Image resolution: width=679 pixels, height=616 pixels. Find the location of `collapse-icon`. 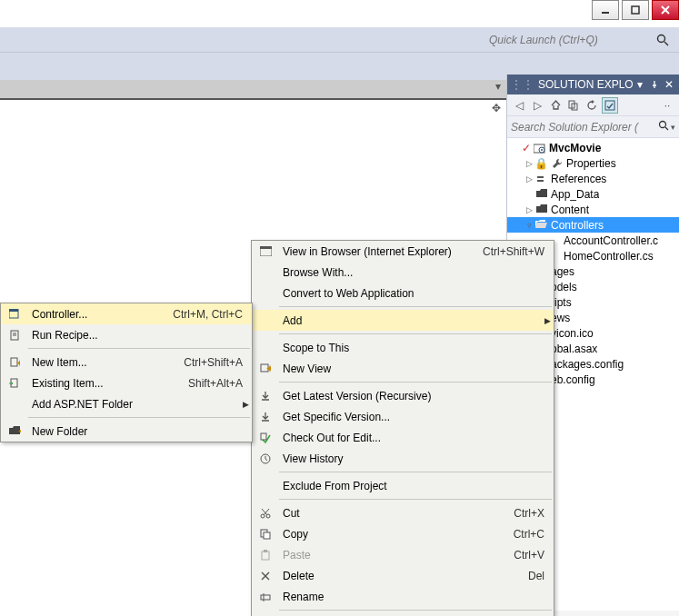

collapse-icon is located at coordinates (574, 105).